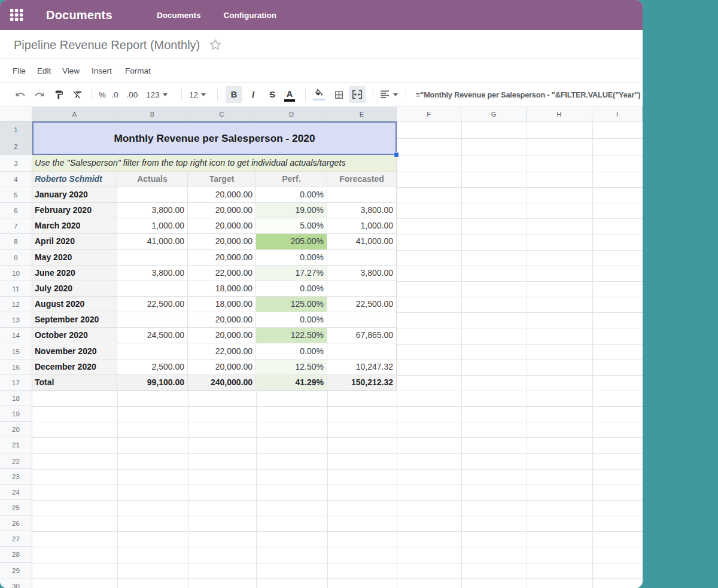 Image resolution: width=718 pixels, height=588 pixels. What do you see at coordinates (559, 114) in the screenshot?
I see `column-header-H: H` at bounding box center [559, 114].